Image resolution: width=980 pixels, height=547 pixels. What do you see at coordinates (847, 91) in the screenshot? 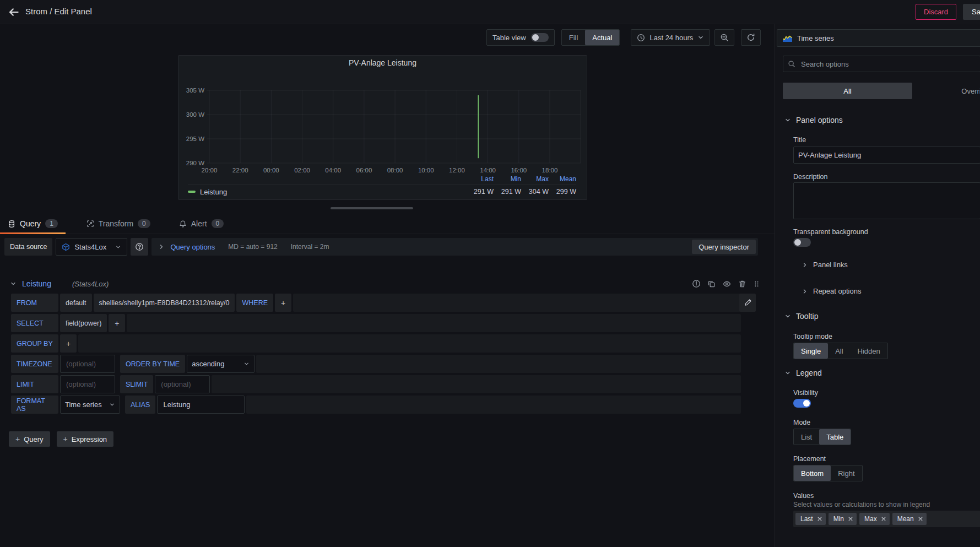
I see `tab-all: All` at bounding box center [847, 91].